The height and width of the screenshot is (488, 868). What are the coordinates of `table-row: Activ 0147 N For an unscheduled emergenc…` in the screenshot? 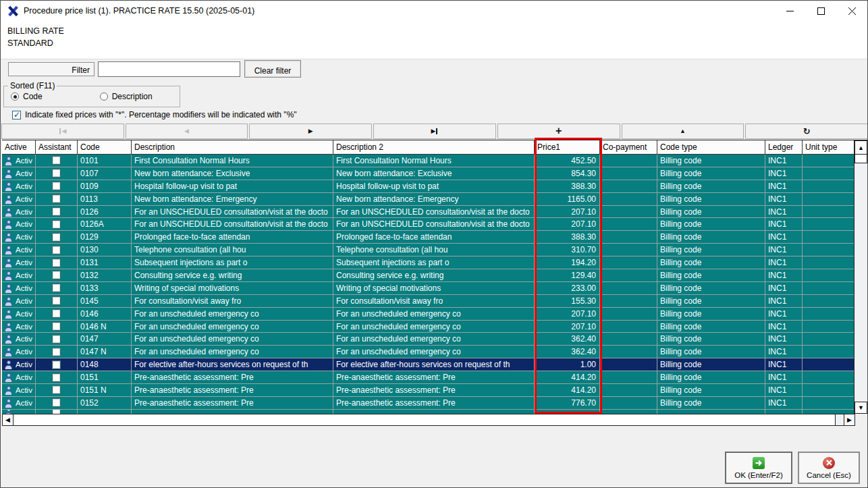 It's located at (428, 352).